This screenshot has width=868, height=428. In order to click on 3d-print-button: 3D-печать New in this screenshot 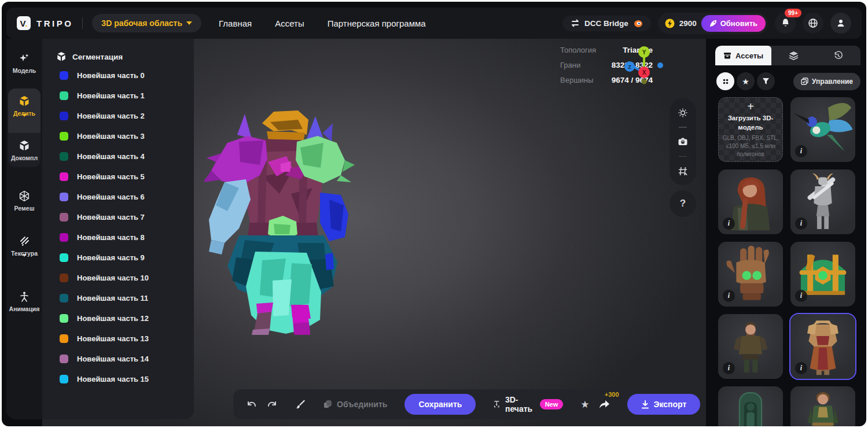, I will do `click(528, 404)`.